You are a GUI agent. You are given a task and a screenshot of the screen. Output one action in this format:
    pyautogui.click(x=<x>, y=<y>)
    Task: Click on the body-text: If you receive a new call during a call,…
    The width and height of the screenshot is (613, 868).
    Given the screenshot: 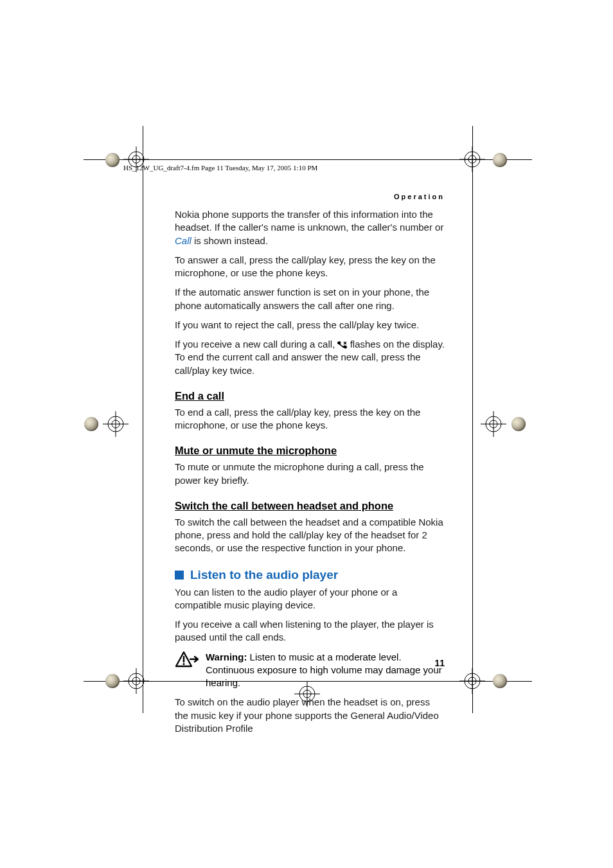 What is the action you would take?
    pyautogui.click(x=310, y=357)
    